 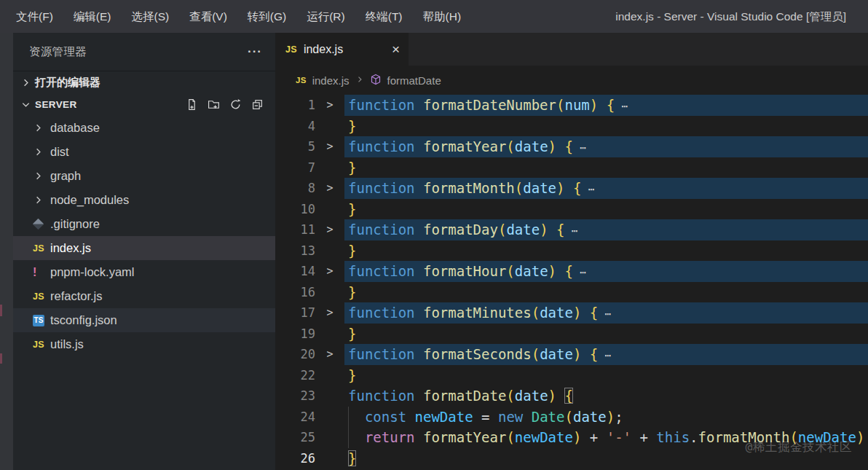 I want to click on line-number: 22, so click(x=296, y=376).